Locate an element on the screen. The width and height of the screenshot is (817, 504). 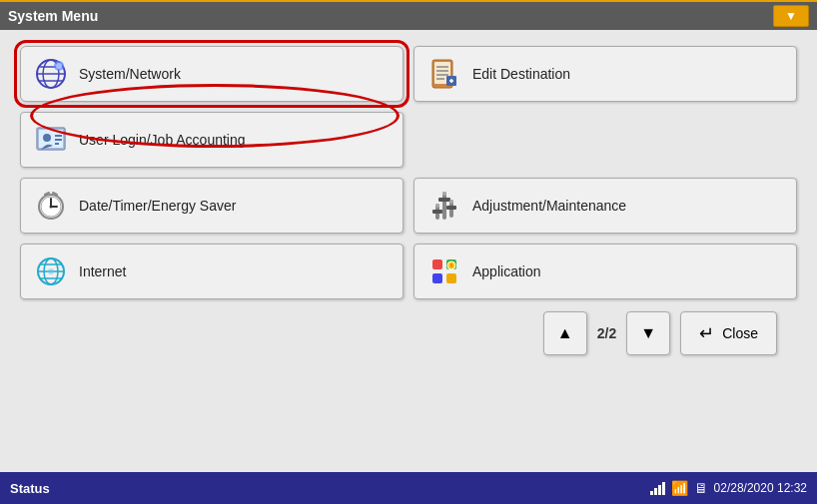
title-dropdown-button is located at coordinates (791, 16).